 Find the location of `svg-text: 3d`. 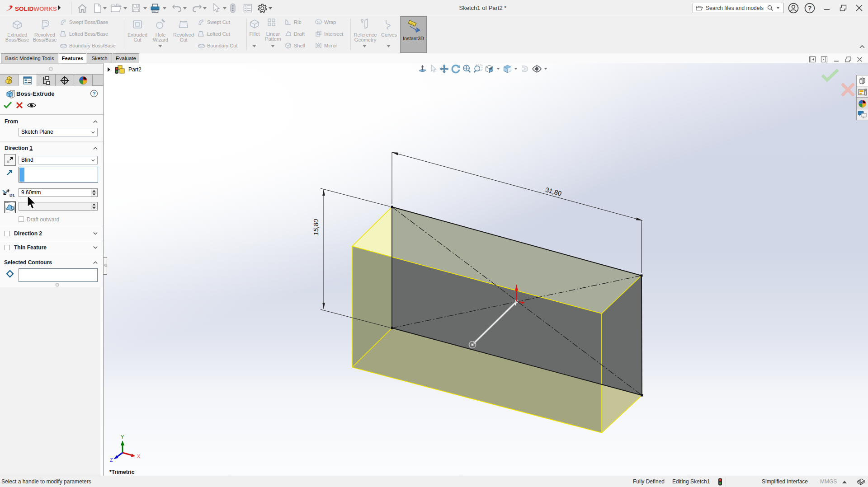

svg-text: 3d is located at coordinates (319, 23).